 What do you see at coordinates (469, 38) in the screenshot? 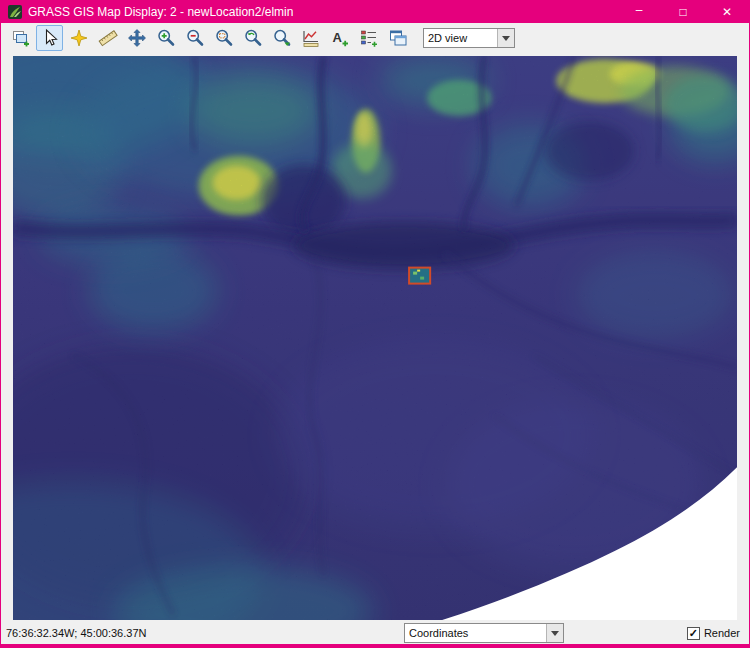
I see `view-mode-dropdown: 2D view` at bounding box center [469, 38].